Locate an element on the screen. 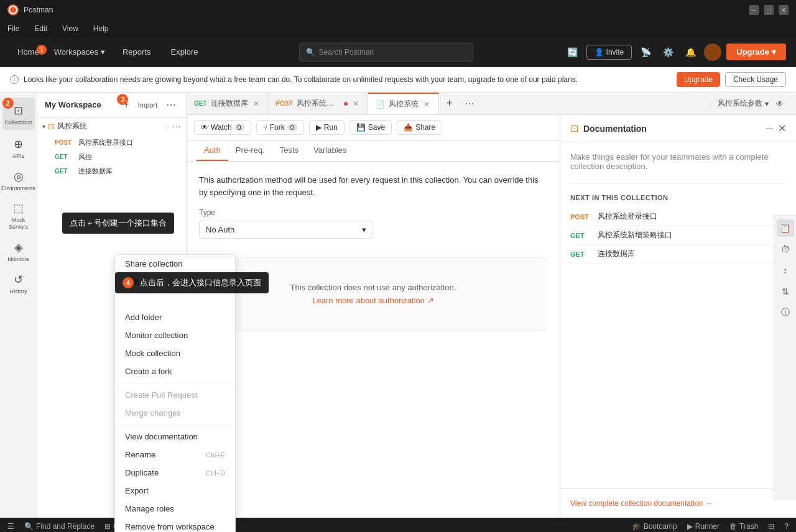 This screenshot has height=532, width=796. sidebar-icons: 2 ⊡ Collections ⊕ APIs ◎ Environments ⬚ … is located at coordinates (19, 305).